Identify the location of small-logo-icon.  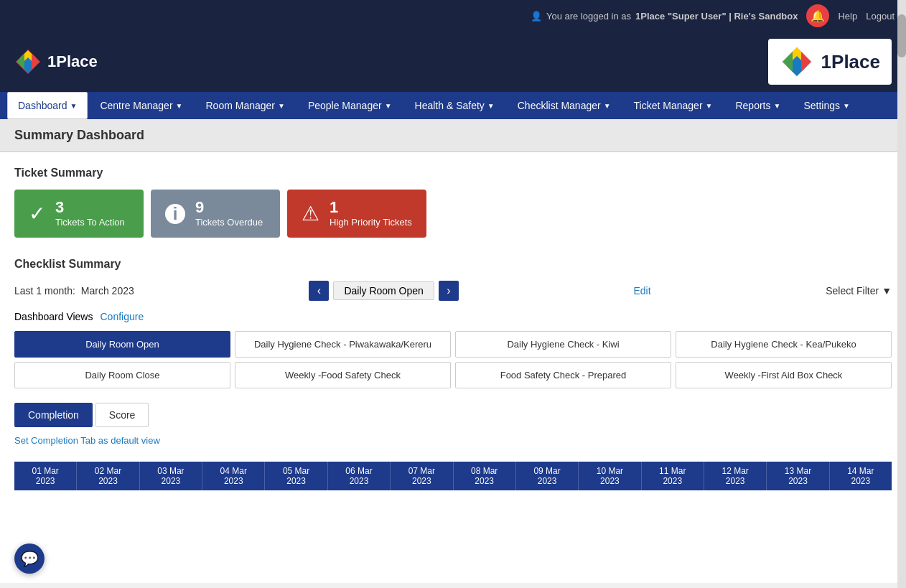
(28, 62).